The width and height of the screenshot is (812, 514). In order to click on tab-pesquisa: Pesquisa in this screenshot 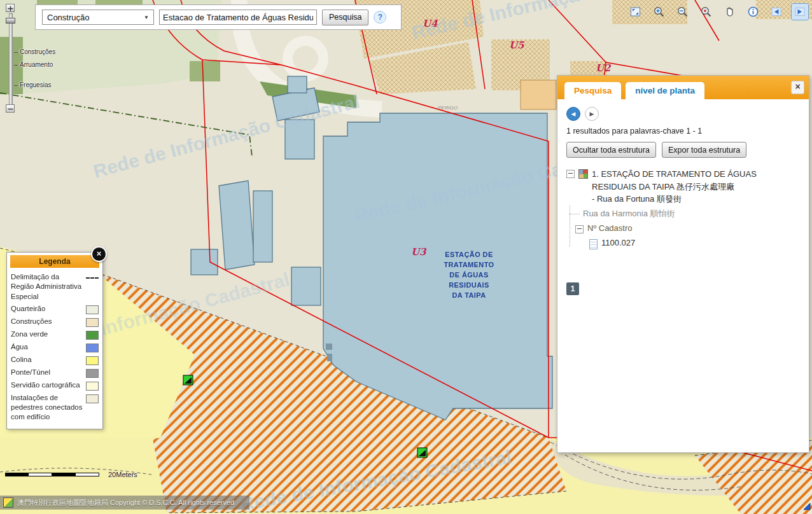, I will do `click(593, 90)`.